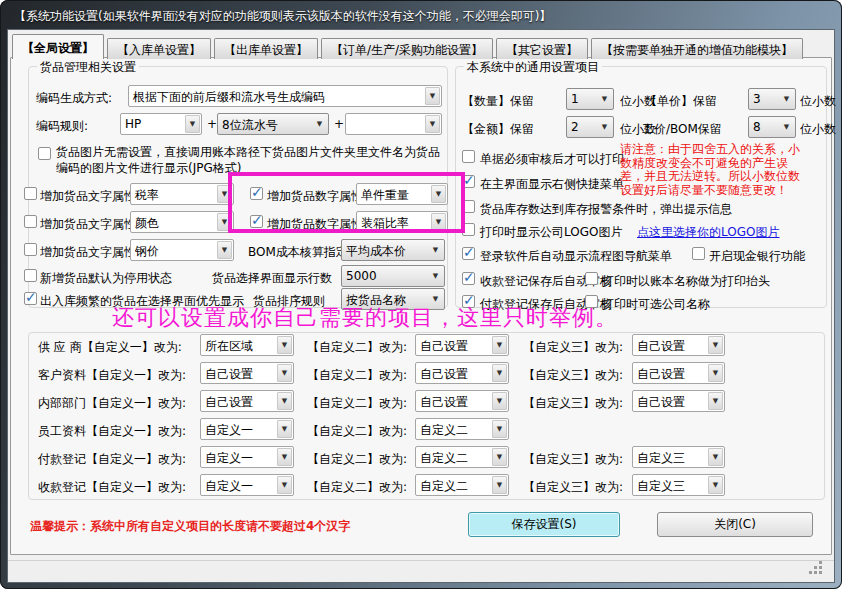  What do you see at coordinates (266, 48) in the screenshot?
I see `tab-outbound-order: 【出库单设置】` at bounding box center [266, 48].